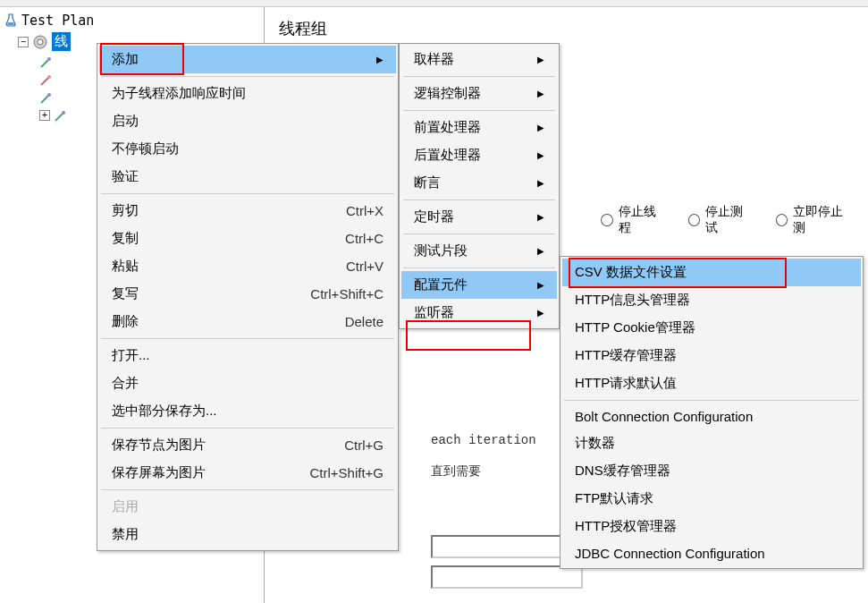 The height and width of the screenshot is (603, 868). What do you see at coordinates (132, 21) in the screenshot?
I see `tree-root: Test Plan` at bounding box center [132, 21].